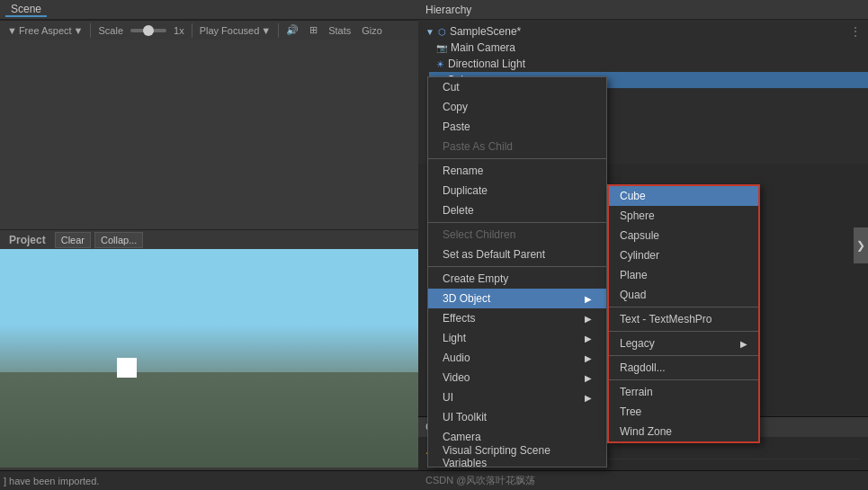  I want to click on sub-sphere: Sphere, so click(684, 216).